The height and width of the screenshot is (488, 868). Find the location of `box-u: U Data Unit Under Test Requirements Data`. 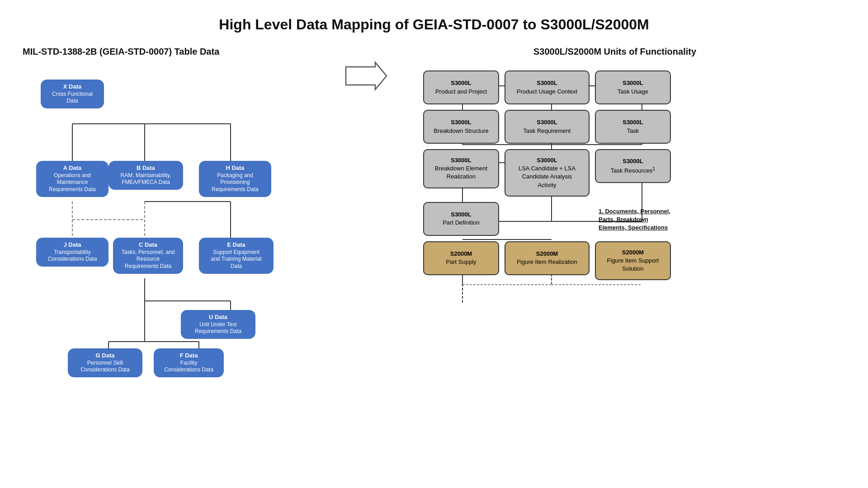

box-u: U Data Unit Under Test Requirements Data is located at coordinates (218, 324).